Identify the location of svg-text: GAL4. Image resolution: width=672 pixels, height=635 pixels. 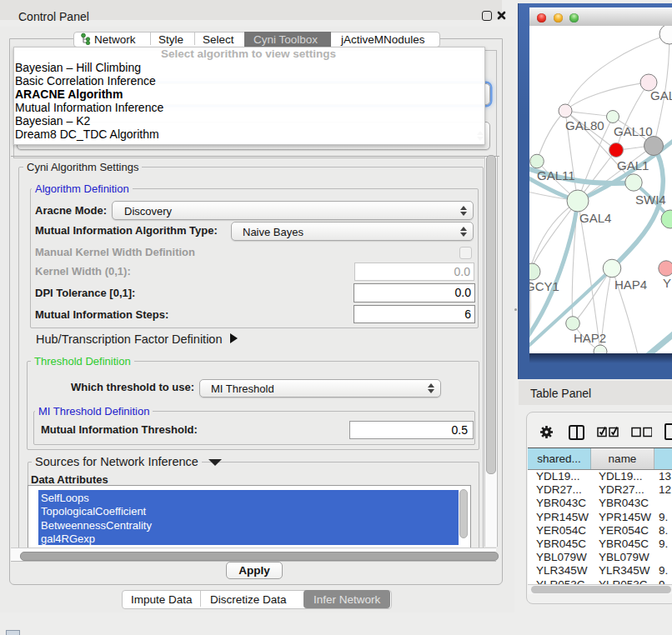
(595, 218).